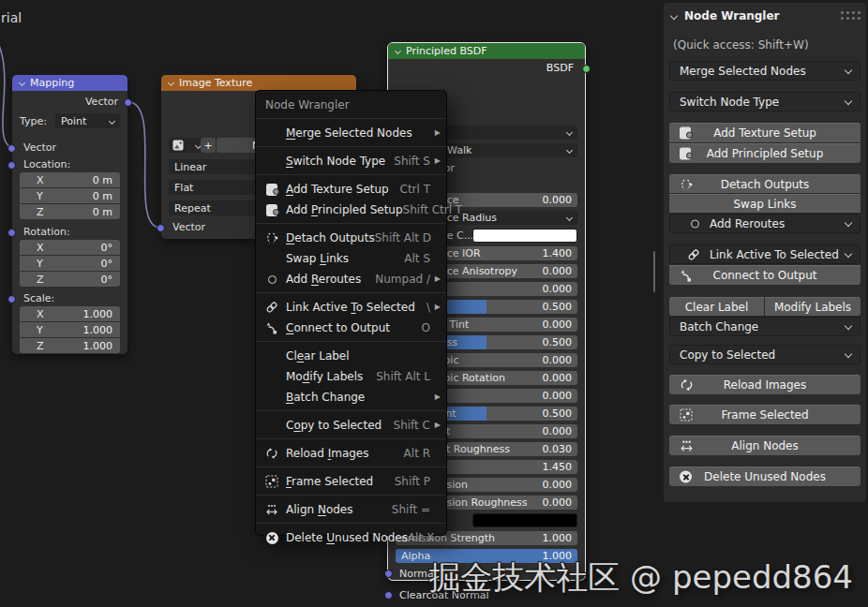  Describe the element at coordinates (765, 133) in the screenshot. I see `add-texture-setup-button: Add Texture Setup` at that location.